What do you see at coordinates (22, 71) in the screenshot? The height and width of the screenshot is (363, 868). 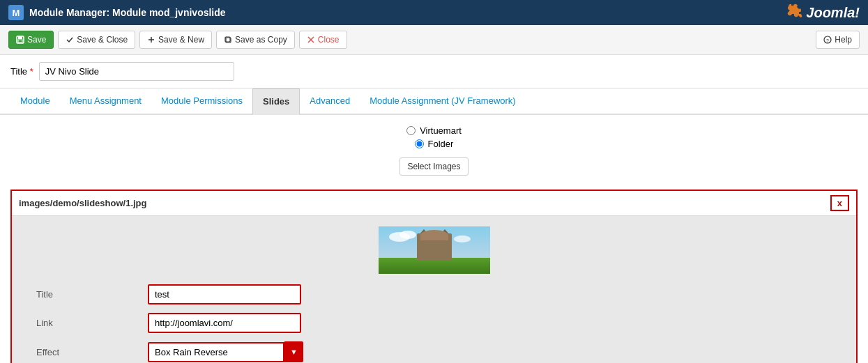 I see `title-label: Title *` at bounding box center [22, 71].